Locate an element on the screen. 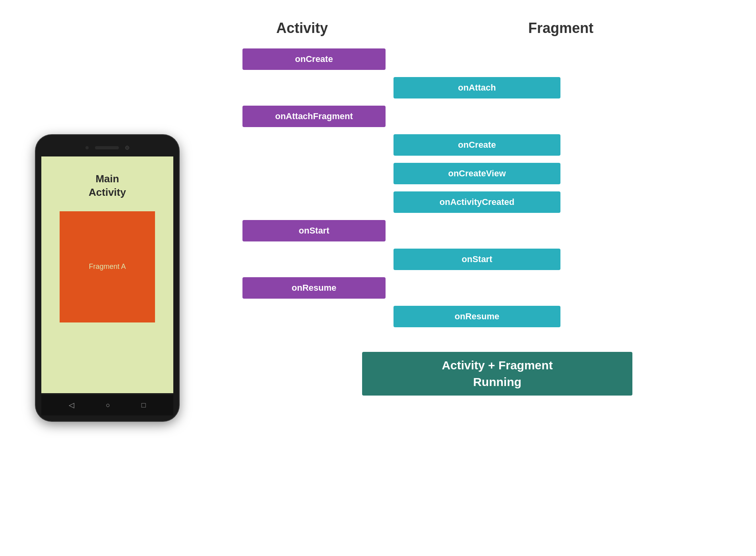 The image size is (756, 556). lifecycle-row: onActivityCreated is located at coordinates (473, 202).